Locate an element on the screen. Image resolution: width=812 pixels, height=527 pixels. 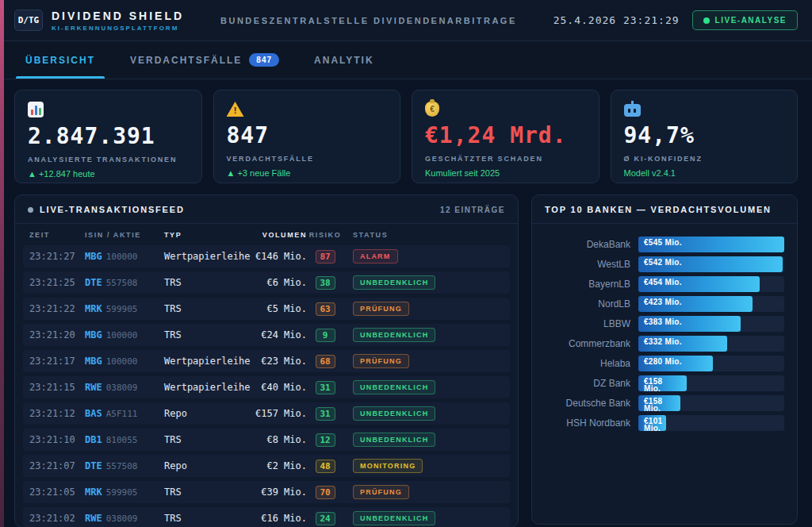
feed-panel-title: LIVE-TRANSAKTIONSFEED is located at coordinates (106, 210).